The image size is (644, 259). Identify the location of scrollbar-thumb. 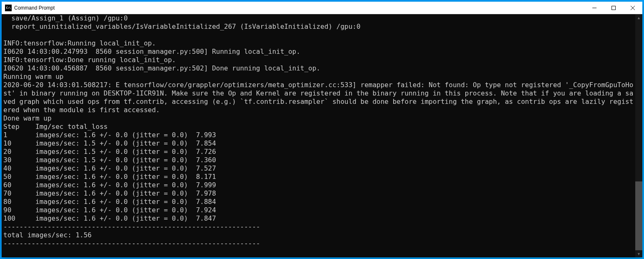
(639, 216).